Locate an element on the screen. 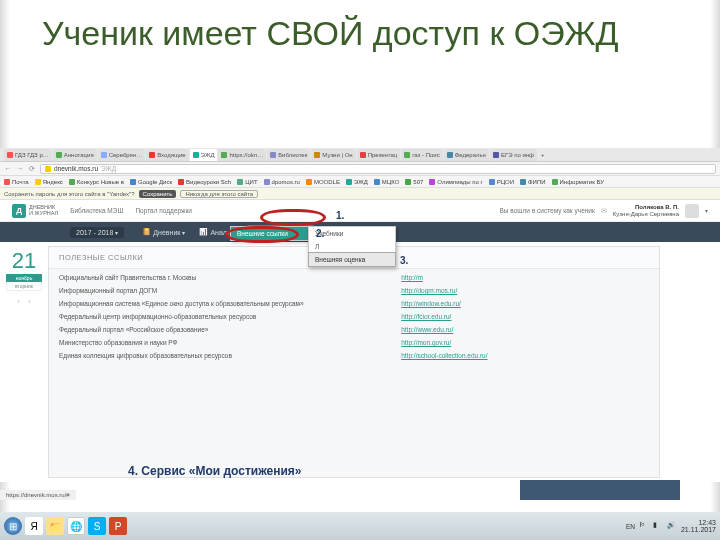  link-url: http://m is located at coordinates (412, 278).